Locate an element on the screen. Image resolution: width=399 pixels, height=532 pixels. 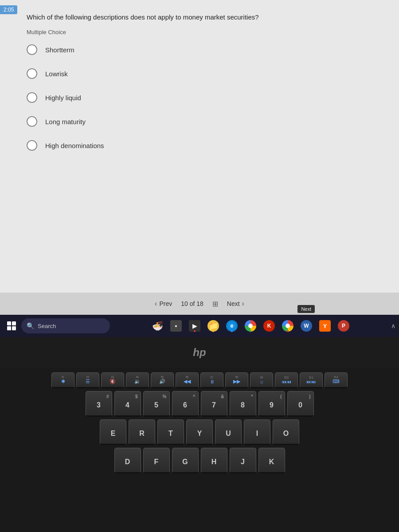
key-f5: f5 🔊 is located at coordinates (162, 380).